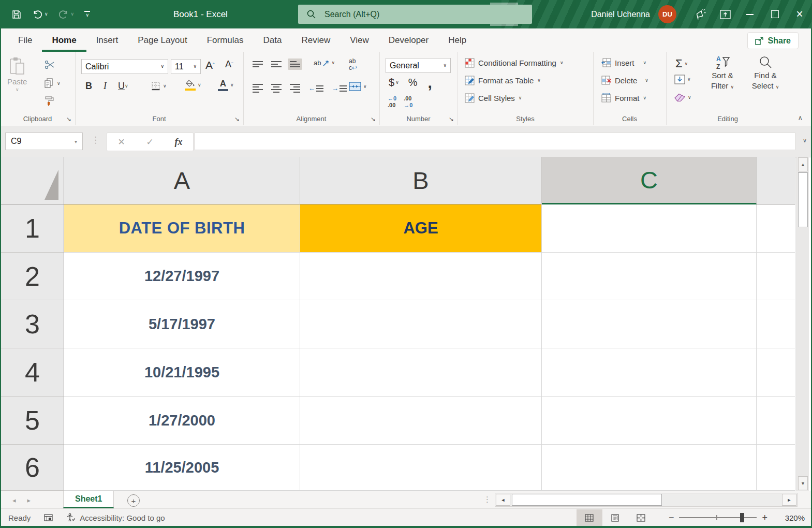 The width and height of the screenshot is (812, 528). Describe the element at coordinates (789, 500) in the screenshot. I see `scroll-right-icon: ►` at that location.